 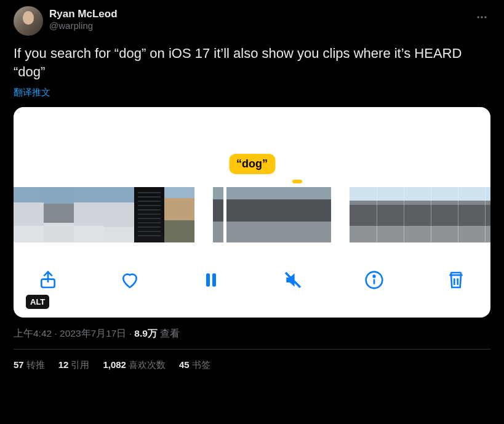 I want to click on tweet-stats: 57转推 12引用 1,082喜欢次数 45书签, so click(x=252, y=366).